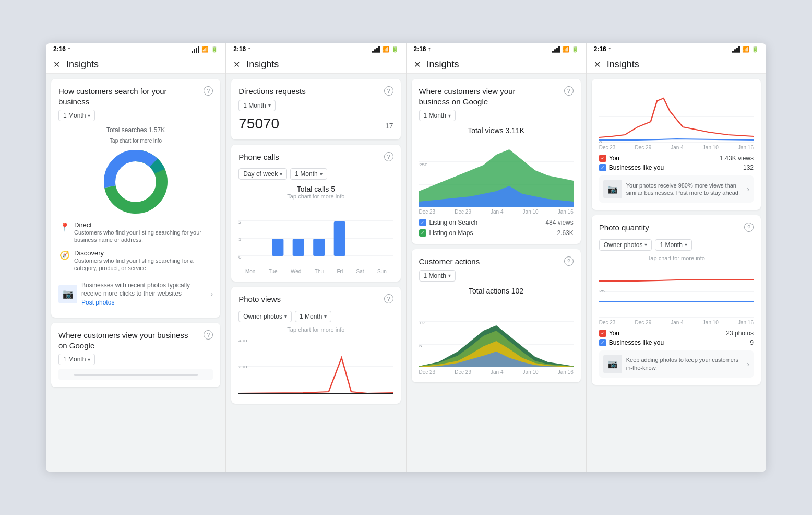 The height and width of the screenshot is (515, 812). Describe the element at coordinates (360, 272) in the screenshot. I see `day-sat: Sat` at that location.